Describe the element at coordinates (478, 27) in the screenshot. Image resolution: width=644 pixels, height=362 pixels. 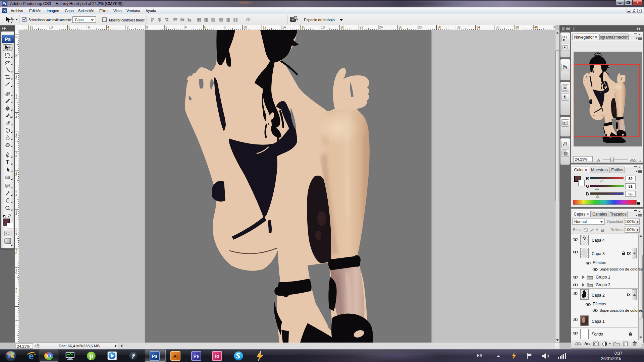
I see `svg-text: 34` at that location.